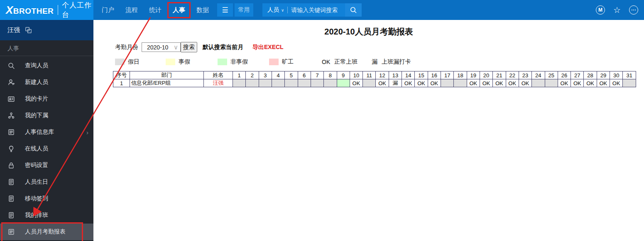 The height and width of the screenshot is (241, 644). What do you see at coordinates (127, 62) in the screenshot?
I see `legend-item-0: 假日` at bounding box center [127, 62].